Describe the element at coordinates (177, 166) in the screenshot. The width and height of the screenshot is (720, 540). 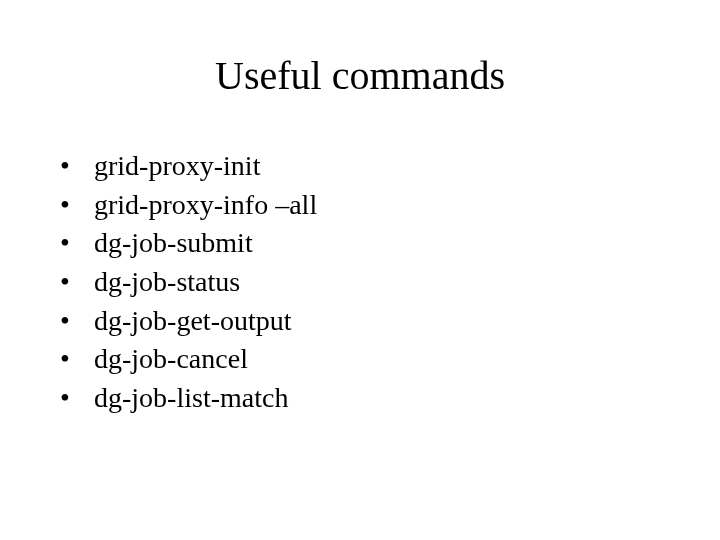
I see `list-item-label: grid-proxy-init` at that location.